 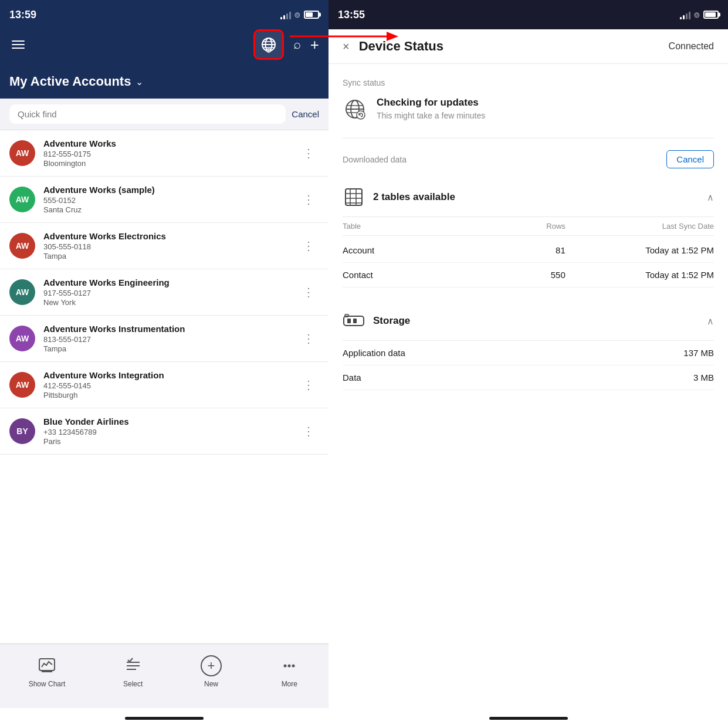 I want to click on wifi-icon: ⌾, so click(x=297, y=15).